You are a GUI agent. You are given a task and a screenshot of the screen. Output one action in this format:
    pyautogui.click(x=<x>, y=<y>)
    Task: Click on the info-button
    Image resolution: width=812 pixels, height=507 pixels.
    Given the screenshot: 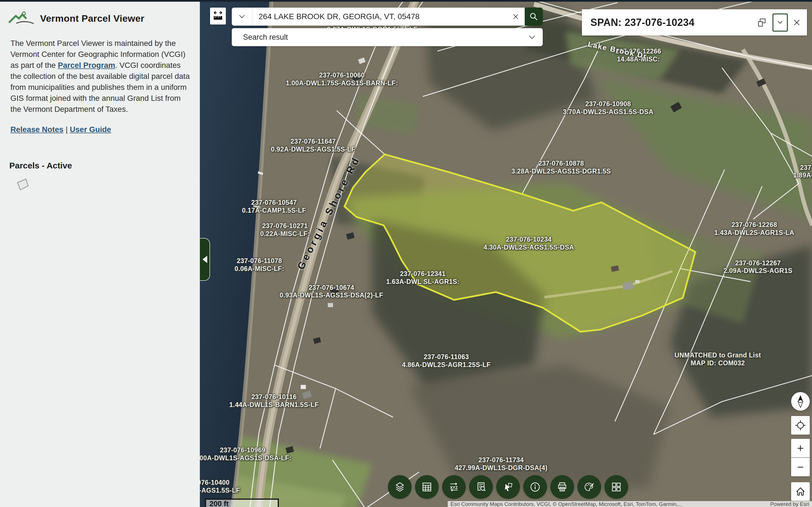 What is the action you would take?
    pyautogui.click(x=535, y=487)
    